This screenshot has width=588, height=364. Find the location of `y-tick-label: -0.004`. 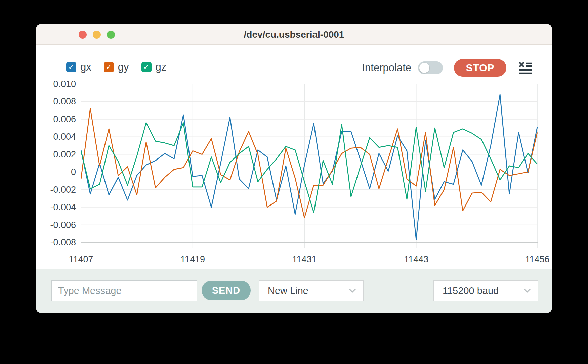

y-tick-label: -0.004 is located at coordinates (59, 207).